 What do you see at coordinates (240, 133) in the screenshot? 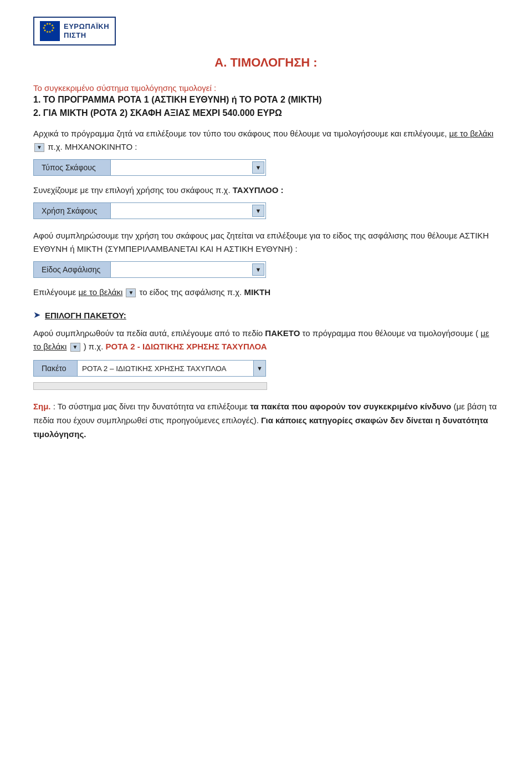
I see `section1-para-text: Αρχικά το πρόγραμμα ζητά να επιλέξουμε τ…` at bounding box center [240, 133].